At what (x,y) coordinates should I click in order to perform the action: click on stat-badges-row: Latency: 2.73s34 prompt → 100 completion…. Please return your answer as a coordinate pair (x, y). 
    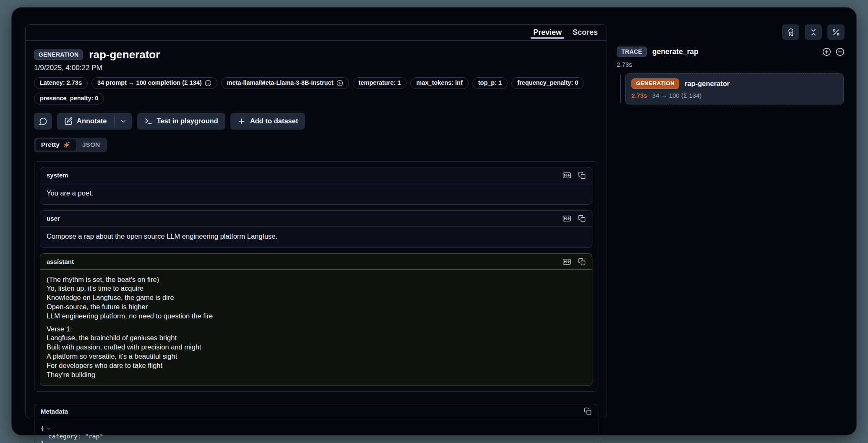
    Looking at the image, I should click on (316, 91).